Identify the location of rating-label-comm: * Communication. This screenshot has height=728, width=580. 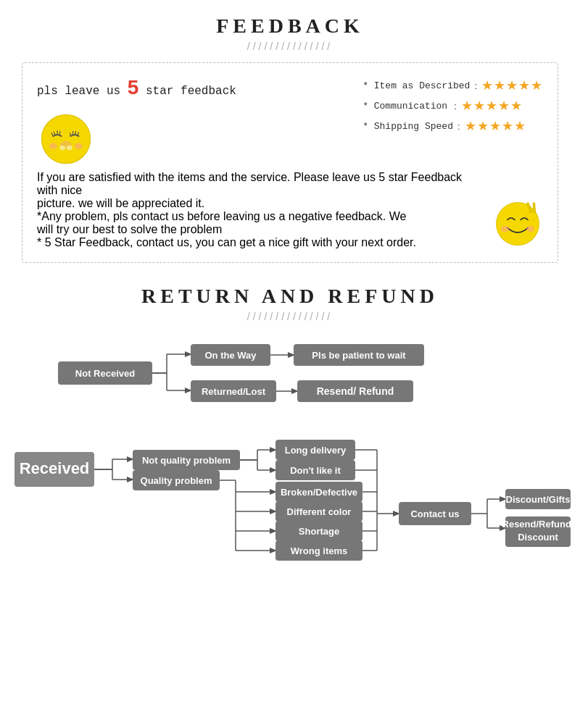
(406, 106).